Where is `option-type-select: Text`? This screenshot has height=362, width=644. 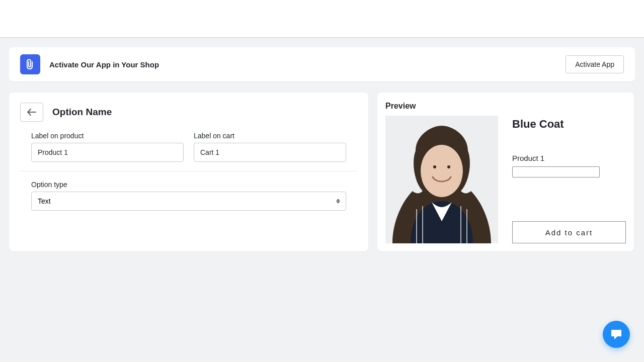
option-type-select: Text is located at coordinates (189, 201).